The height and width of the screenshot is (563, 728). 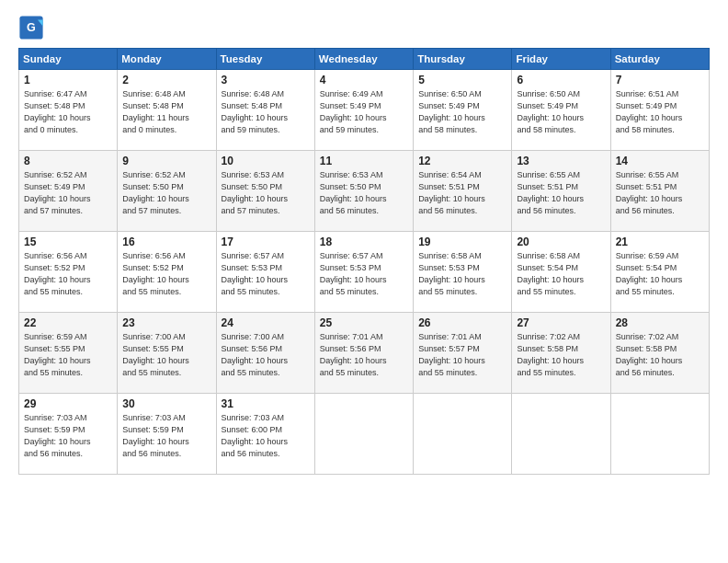 I want to click on day-detail: Sunrise: 6:49 AMSunset: 5:49 PMDaylight:…, so click(x=364, y=112).